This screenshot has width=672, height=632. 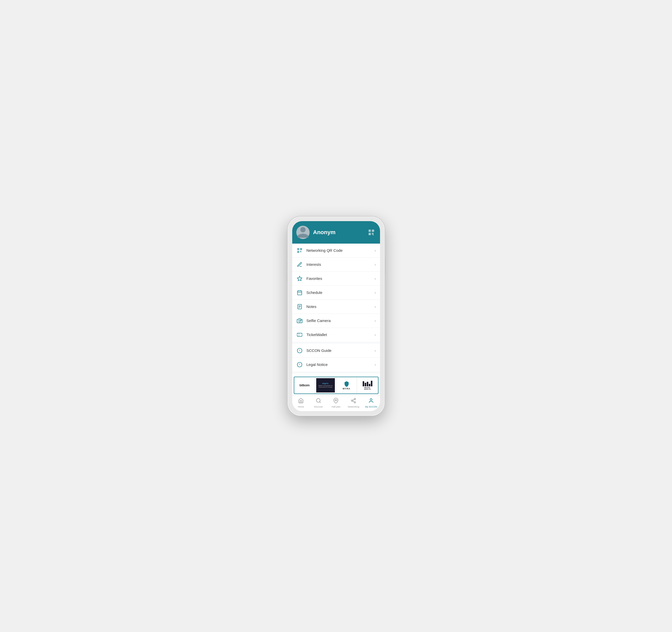 What do you see at coordinates (336, 407) in the screenshot?
I see `hall-plan-label: Hall plan` at bounding box center [336, 407].